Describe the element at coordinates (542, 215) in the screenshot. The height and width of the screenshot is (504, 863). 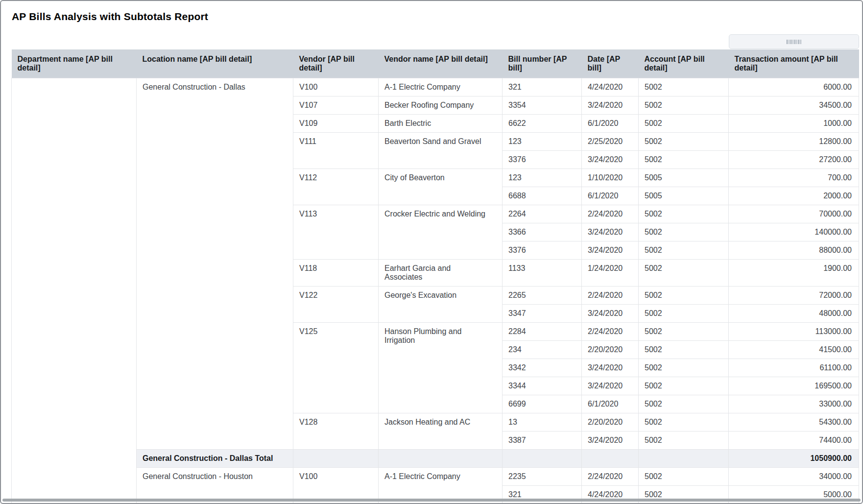
I see `cell-bill-number: 2264` at that location.